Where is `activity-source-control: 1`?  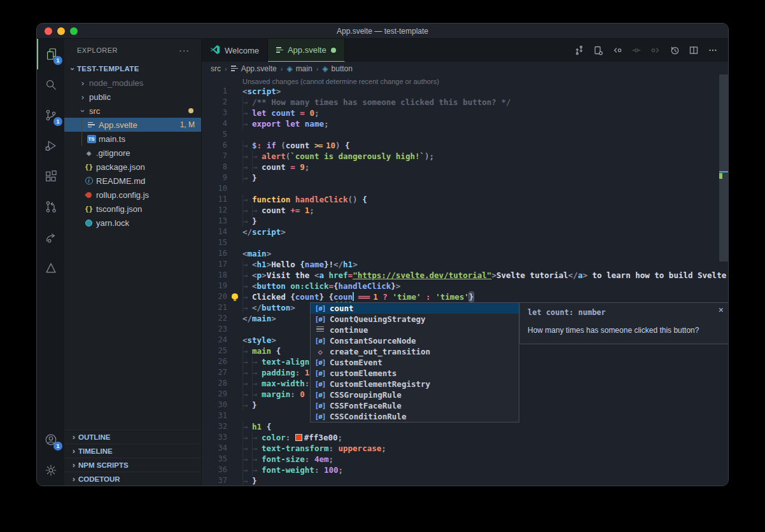
activity-source-control: 1 is located at coordinates (51, 115).